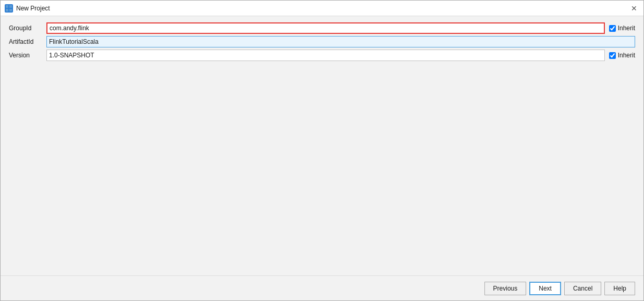 The width and height of the screenshot is (644, 301). What do you see at coordinates (341, 42) in the screenshot?
I see `artifactid-input-wrapper` at bounding box center [341, 42].